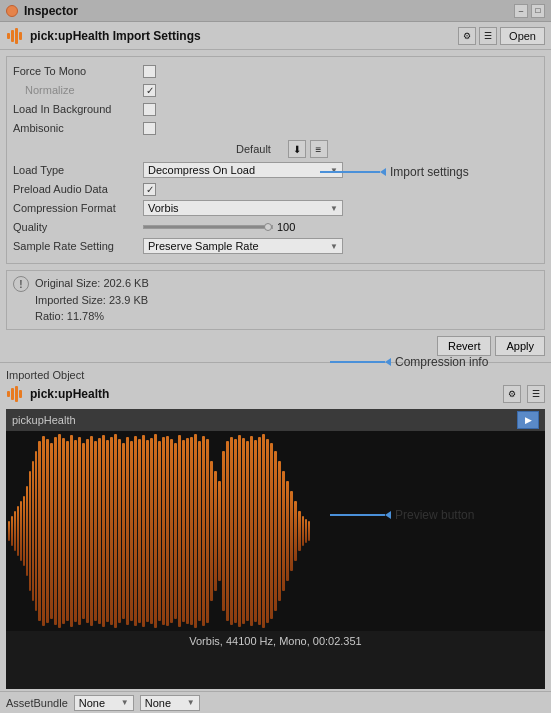 The width and height of the screenshot is (551, 713). I want to click on window-title: Inspector, so click(51, 11).